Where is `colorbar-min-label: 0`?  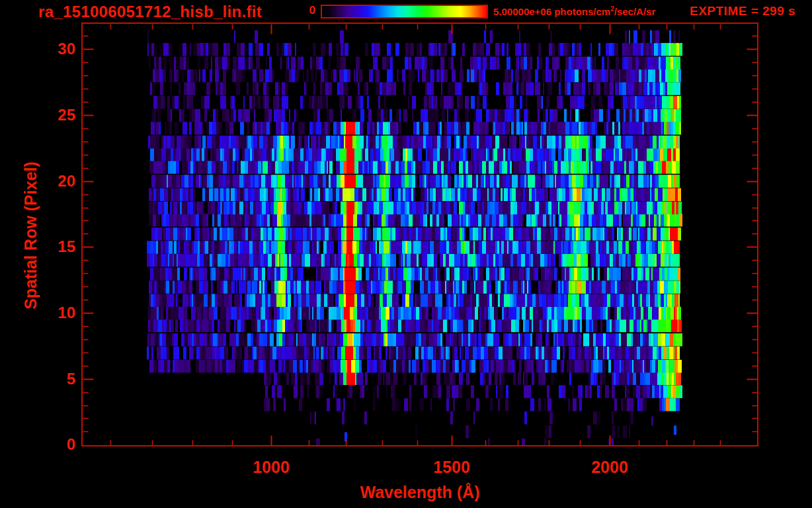 colorbar-min-label: 0 is located at coordinates (301, 11).